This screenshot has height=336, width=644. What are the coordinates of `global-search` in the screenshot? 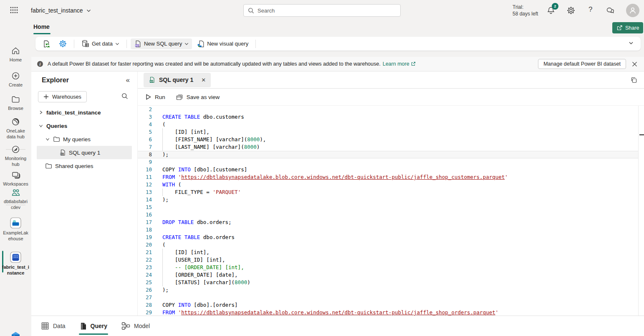 It's located at (322, 10).